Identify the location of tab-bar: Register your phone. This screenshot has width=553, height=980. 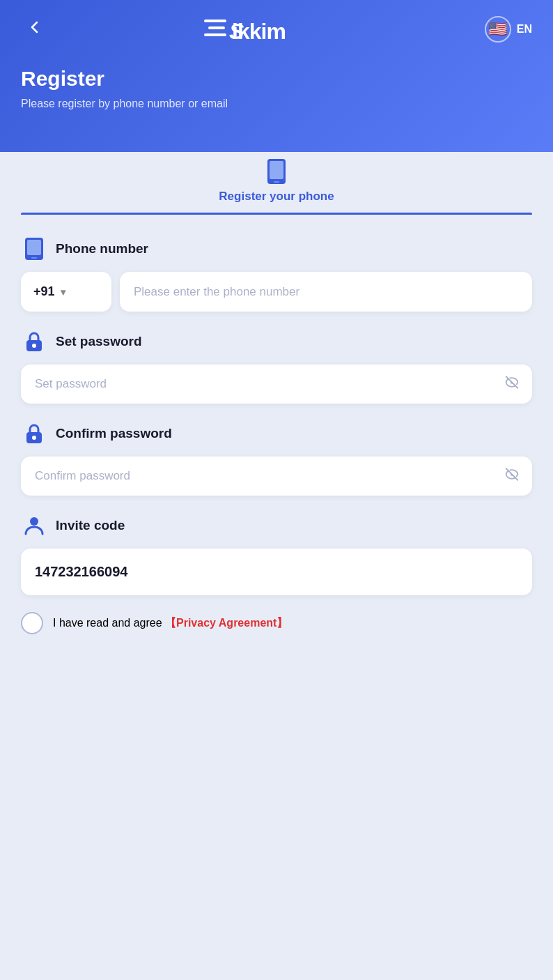
(276, 180).